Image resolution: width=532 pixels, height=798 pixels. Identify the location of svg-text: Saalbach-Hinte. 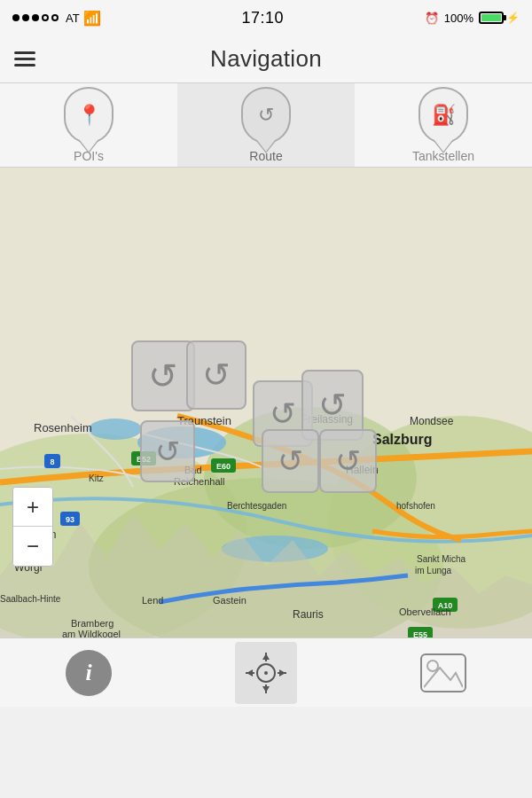
(30, 599).